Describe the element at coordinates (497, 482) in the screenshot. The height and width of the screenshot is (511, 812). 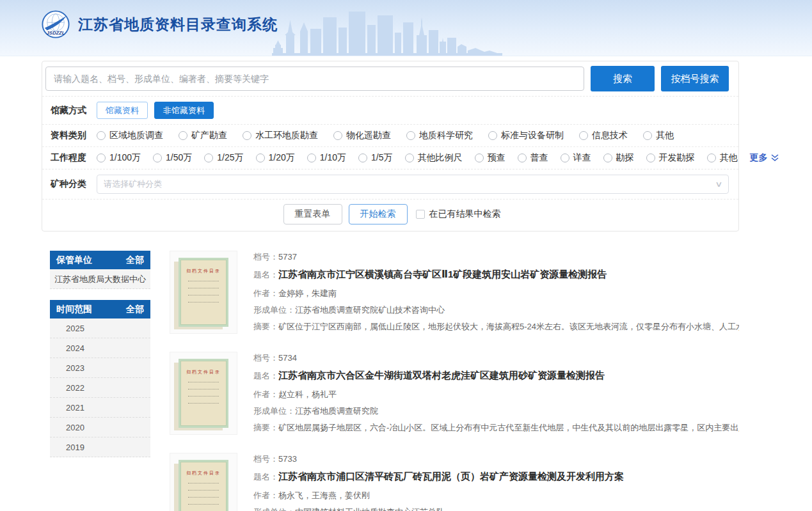
I see `result-info: 档号：5733 题名：江苏省南京市浦口区清平砖瓦厂砖瓦用泥（页）岩矿产资源量检测…` at that location.